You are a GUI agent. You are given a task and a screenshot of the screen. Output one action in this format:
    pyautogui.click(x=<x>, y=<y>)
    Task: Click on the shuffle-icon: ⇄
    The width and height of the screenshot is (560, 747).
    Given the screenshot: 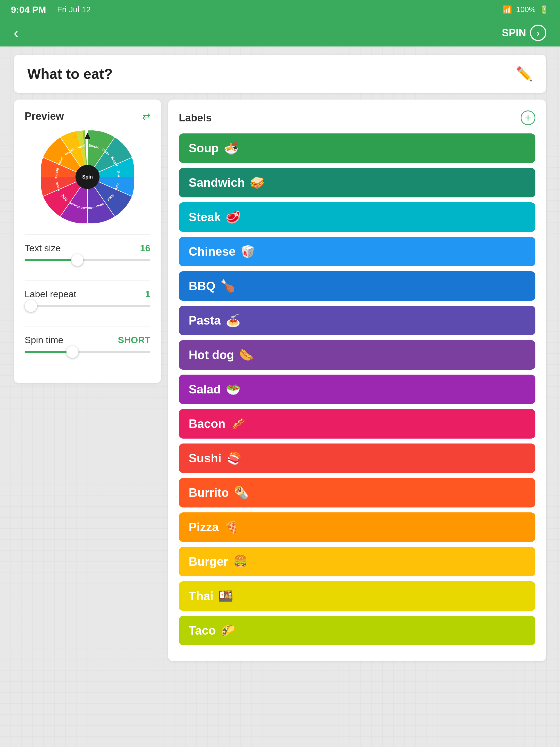 What is the action you would take?
    pyautogui.click(x=146, y=117)
    